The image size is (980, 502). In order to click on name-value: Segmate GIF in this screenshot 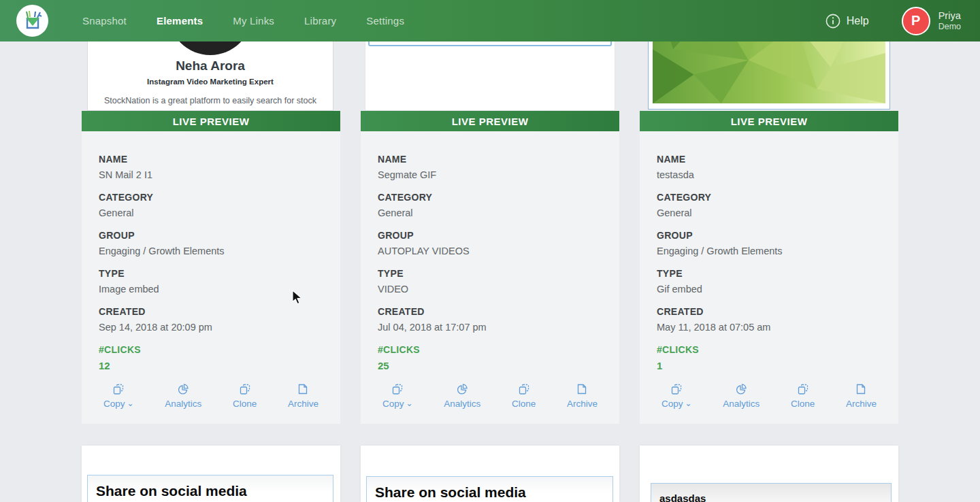, I will do `click(490, 175)`.